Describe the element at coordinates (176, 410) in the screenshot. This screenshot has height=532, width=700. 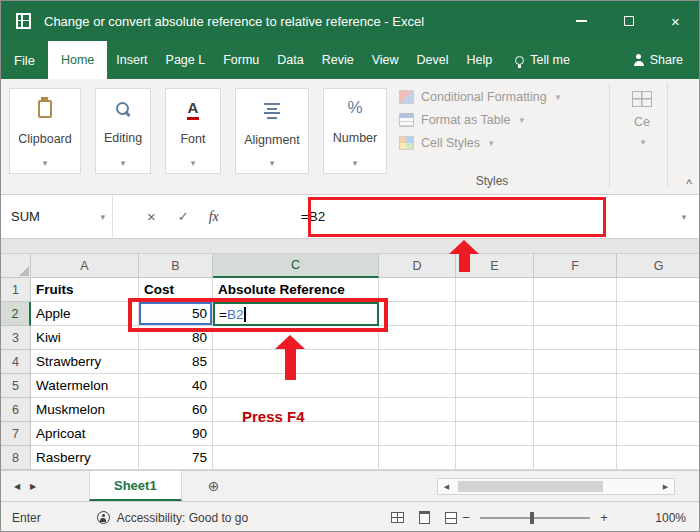
I see `cell-b6: 60` at that location.